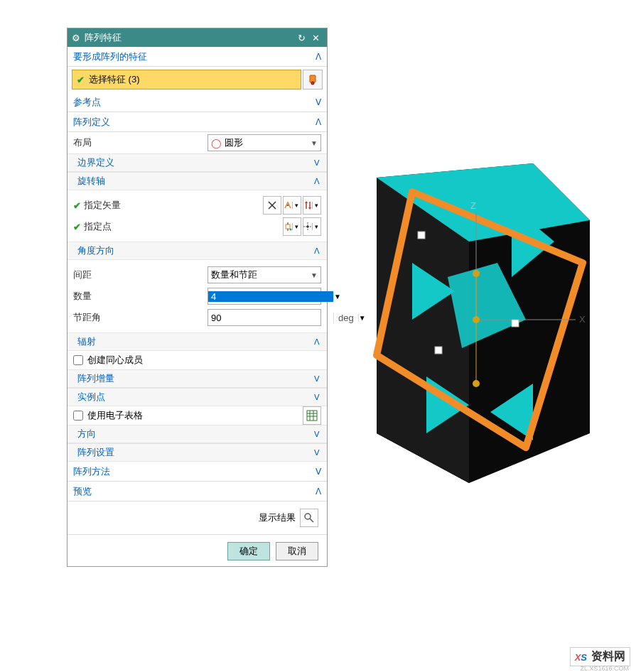 The width and height of the screenshot is (636, 672). What do you see at coordinates (604, 668) in the screenshot?
I see `watermark-url: ZL.XS1616.COM` at bounding box center [604, 668].